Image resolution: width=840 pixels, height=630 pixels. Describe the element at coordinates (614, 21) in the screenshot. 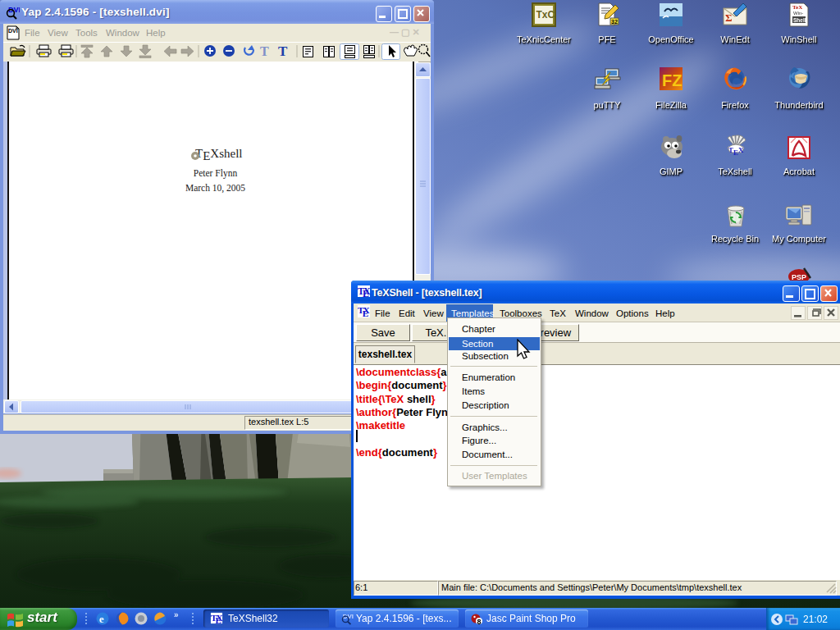

I see `svg-text: 32` at that location.